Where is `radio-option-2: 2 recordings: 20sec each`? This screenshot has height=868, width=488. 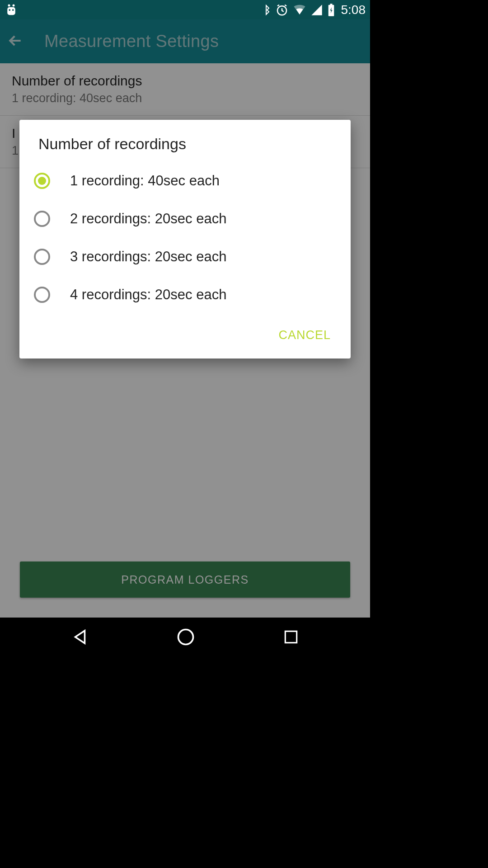
radio-option-2: 2 recordings: 20sec each is located at coordinates (185, 219).